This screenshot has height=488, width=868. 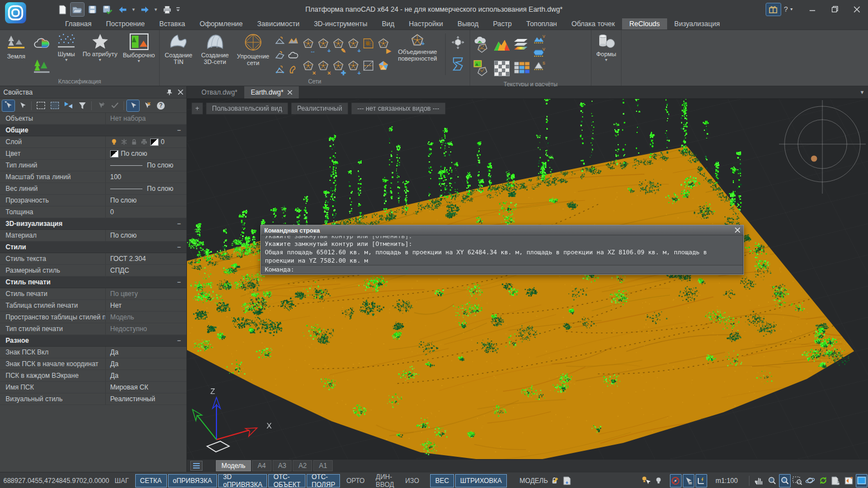 What do you see at coordinates (146, 119) in the screenshot?
I see `property-value: Нет набора` at bounding box center [146, 119].